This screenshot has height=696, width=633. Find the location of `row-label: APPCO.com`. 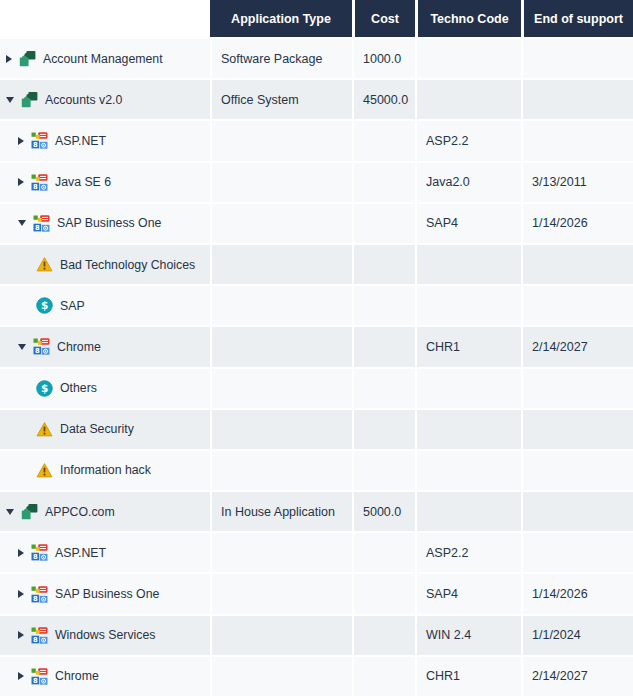

row-label: APPCO.com is located at coordinates (80, 512).